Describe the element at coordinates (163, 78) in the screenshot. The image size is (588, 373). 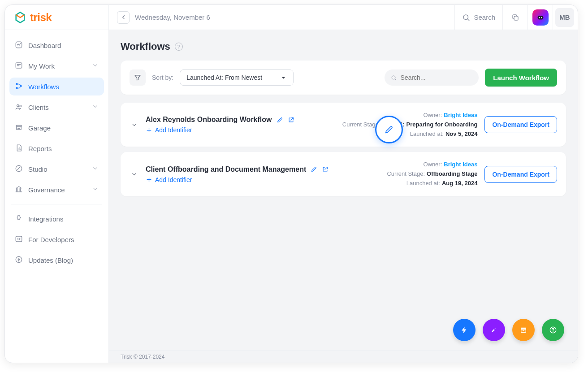
I see `sort-by-label: Sort by:` at that location.